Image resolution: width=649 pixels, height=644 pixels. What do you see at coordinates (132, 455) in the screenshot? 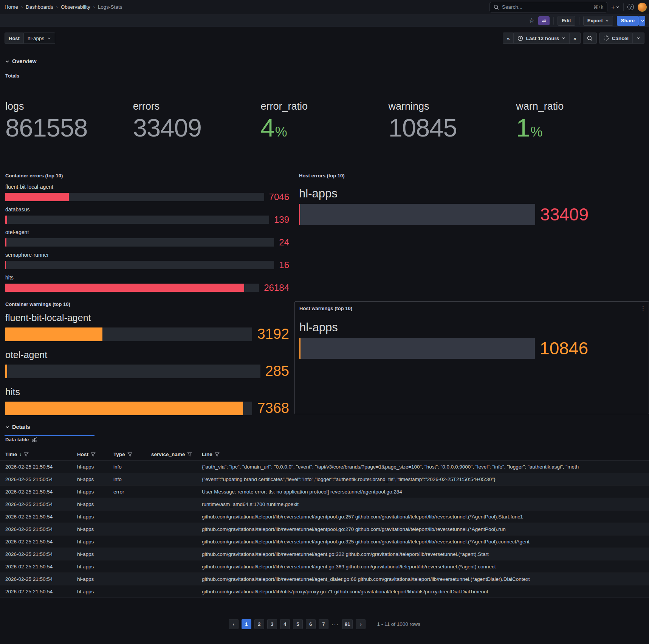
I see `column-header-type: Type` at bounding box center [132, 455].